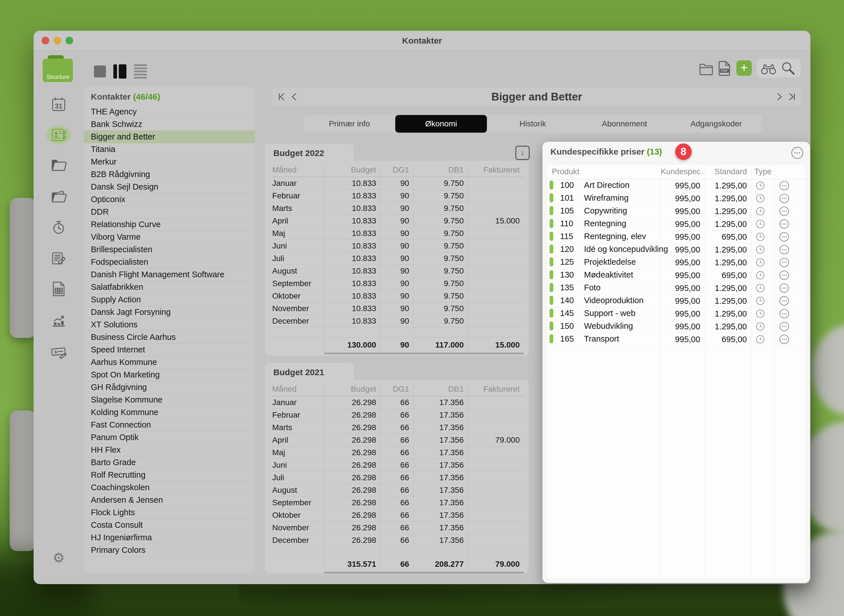 The width and height of the screenshot is (844, 616). What do you see at coordinates (169, 438) in the screenshot?
I see `list-item: Panum Optik` at bounding box center [169, 438].